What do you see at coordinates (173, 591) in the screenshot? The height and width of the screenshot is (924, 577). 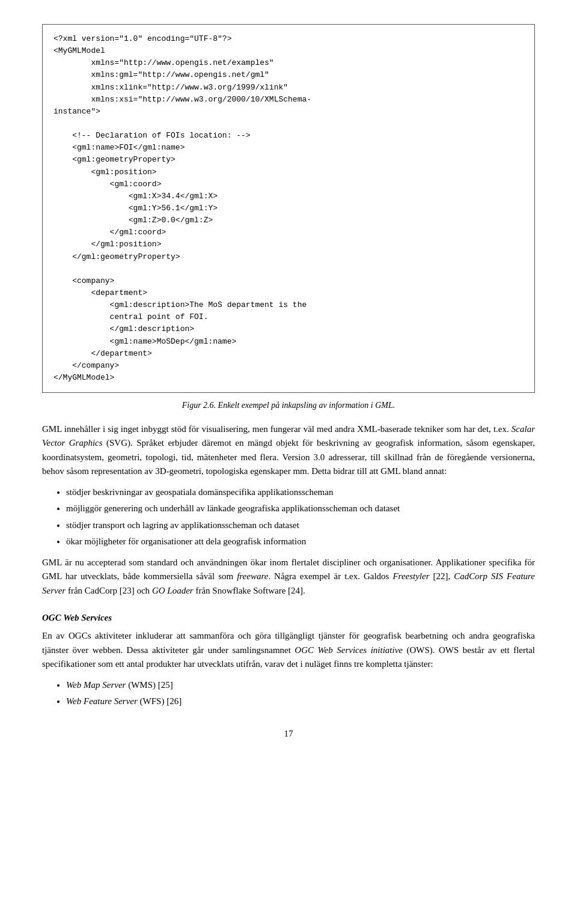 I see `italic-go-loader: GO Loader` at bounding box center [173, 591].